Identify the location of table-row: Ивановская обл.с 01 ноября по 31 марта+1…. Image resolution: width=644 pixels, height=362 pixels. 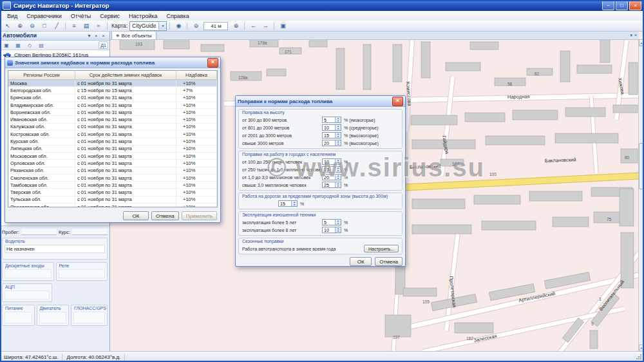
(113, 120).